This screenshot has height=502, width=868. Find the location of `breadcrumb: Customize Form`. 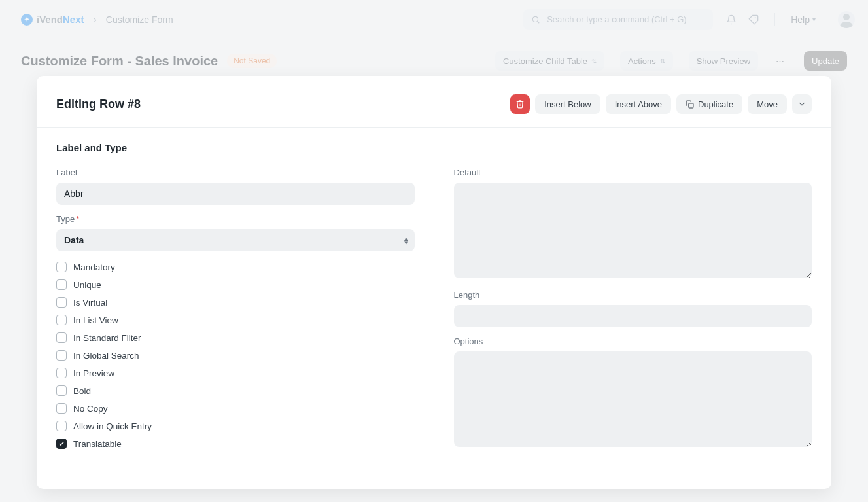

breadcrumb: Customize Form is located at coordinates (140, 20).